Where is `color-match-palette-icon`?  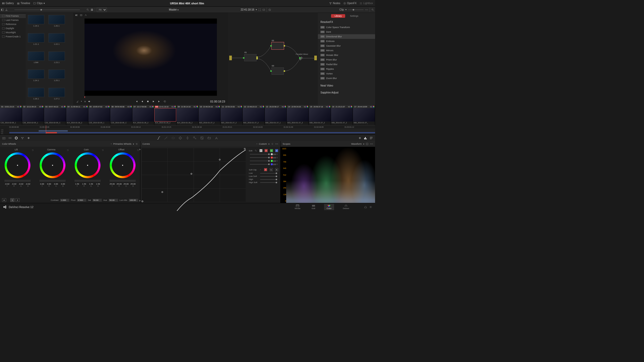 color-match-palette-icon is located at coordinates (10, 138).